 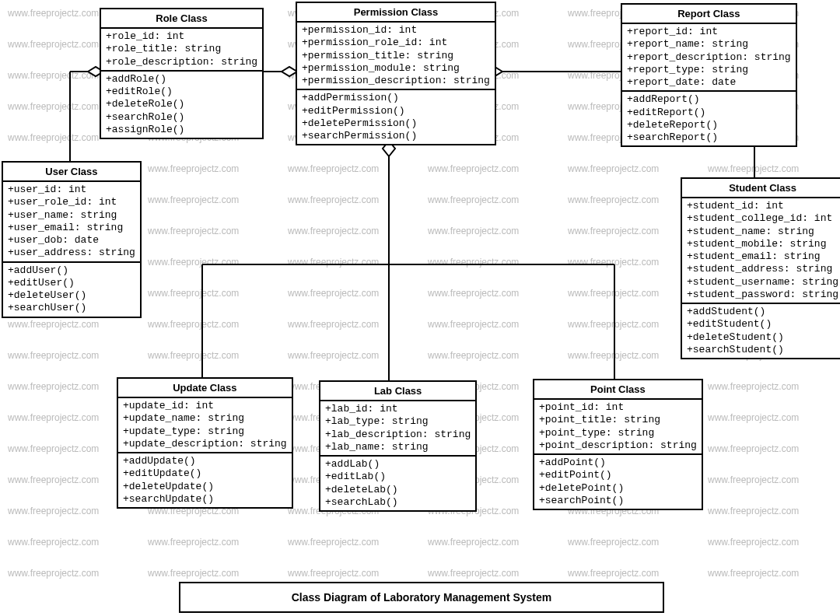 What do you see at coordinates (182, 50) in the screenshot?
I see `class-attributes: +role_id: int +role_title: string +role_…` at bounding box center [182, 50].